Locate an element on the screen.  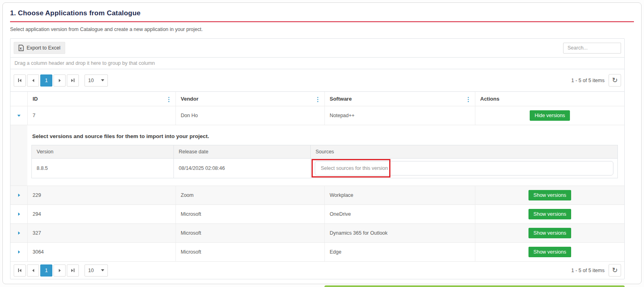
pager-top: 1 10 1 - 5 of 5 items ↻ is located at coordinates (317, 81).